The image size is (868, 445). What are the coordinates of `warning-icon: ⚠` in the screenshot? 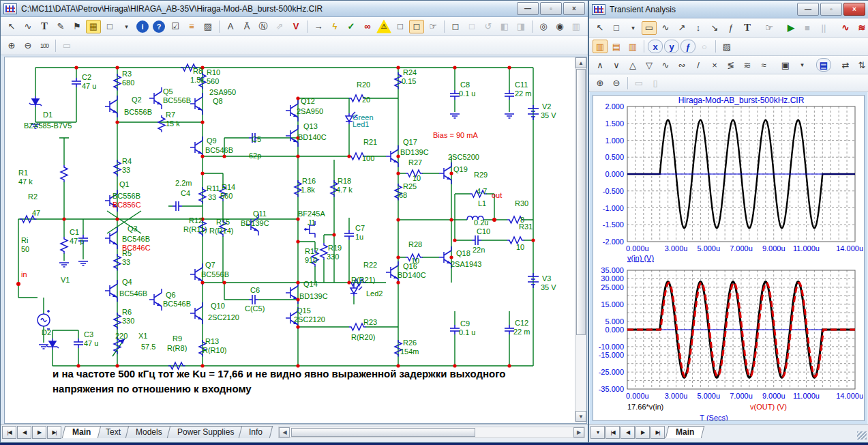 It's located at (384, 27).